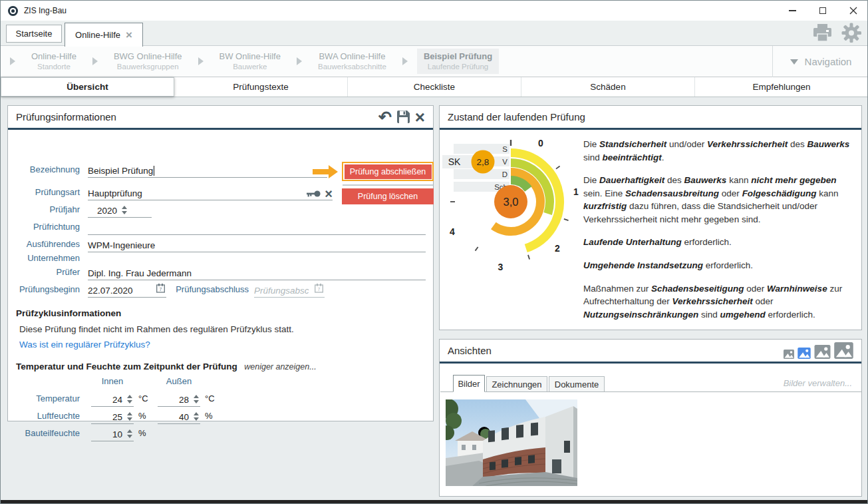 Image resolution: width=868 pixels, height=504 pixels. I want to click on unternehmen-input: WPM-Ingenieure, so click(257, 243).